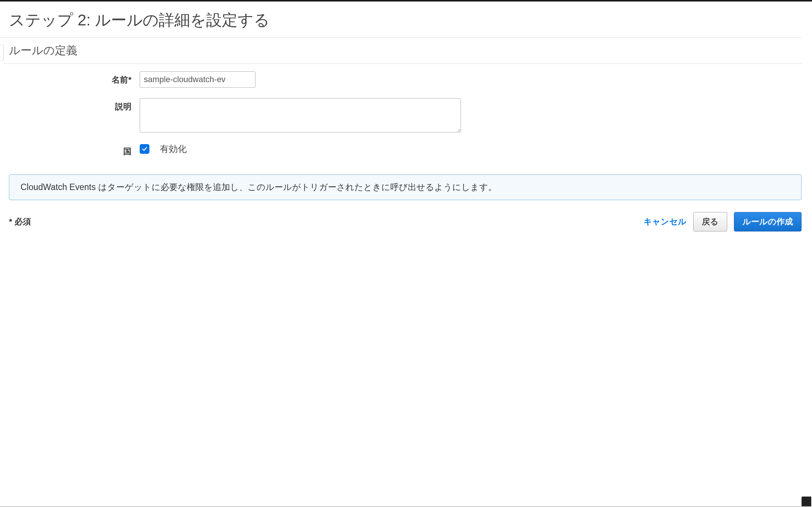 This screenshot has height=507, width=812. Describe the element at coordinates (74, 78) in the screenshot. I see `label-name: 名前*` at that location.